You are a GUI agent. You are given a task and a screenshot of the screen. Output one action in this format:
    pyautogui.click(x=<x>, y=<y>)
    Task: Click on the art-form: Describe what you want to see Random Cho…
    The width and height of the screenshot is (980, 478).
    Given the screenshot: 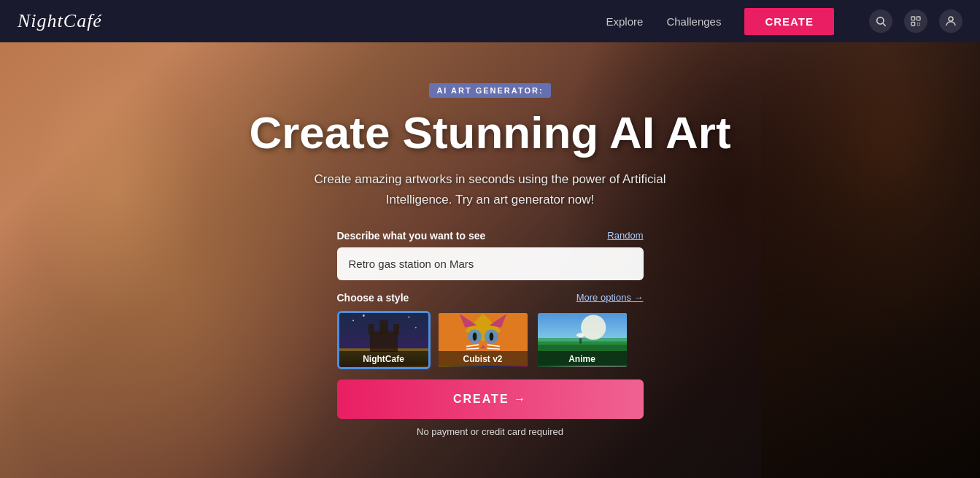 What is the action you would take?
    pyautogui.click(x=490, y=334)
    